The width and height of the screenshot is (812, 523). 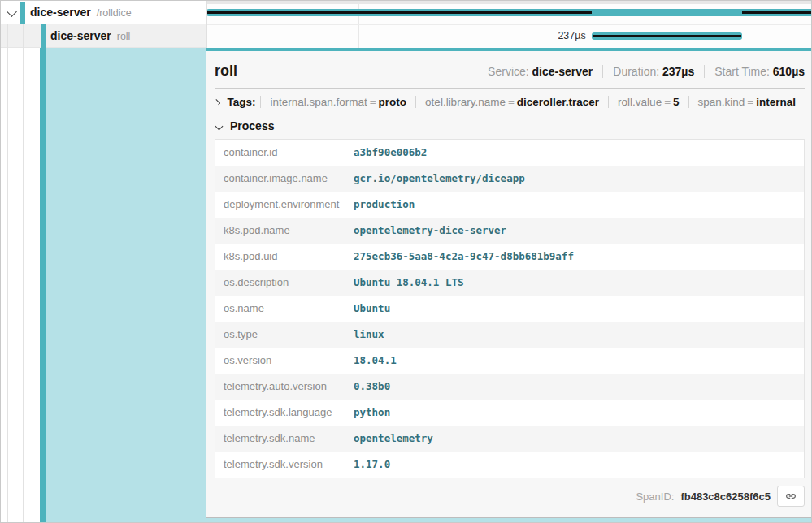 What do you see at coordinates (791, 496) in the screenshot?
I see `link-icon` at bounding box center [791, 496].